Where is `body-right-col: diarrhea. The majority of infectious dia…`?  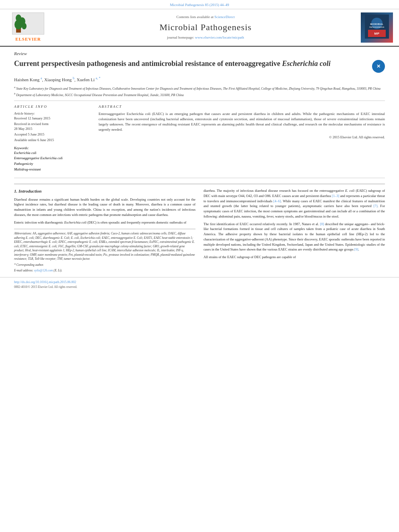 body-right-col: diarrhea. The majority of infectious dia… is located at coordinates (294, 231).